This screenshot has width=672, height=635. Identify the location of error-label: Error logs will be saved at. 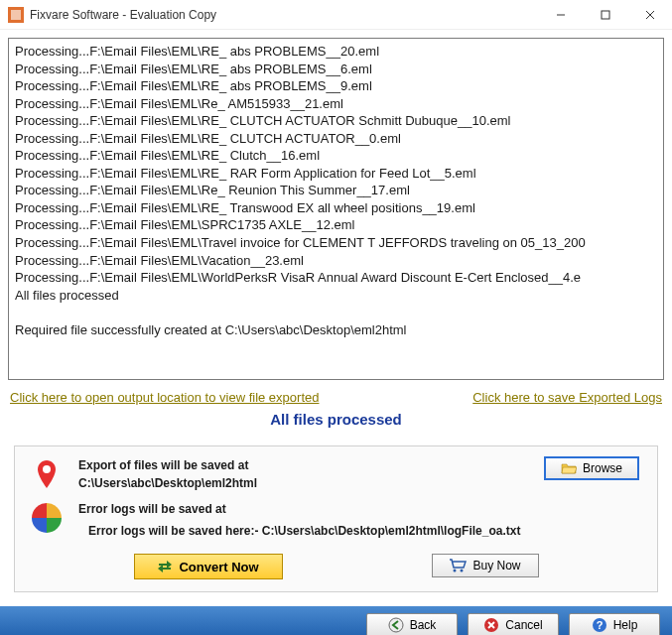
(363, 509).